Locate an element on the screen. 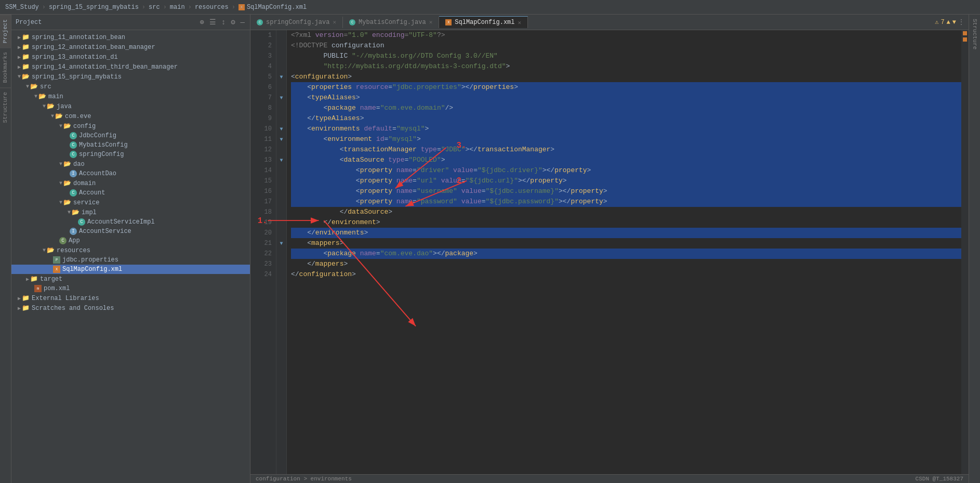  tree-label: spring_12_annotation_bean_manager is located at coordinates (94, 47).